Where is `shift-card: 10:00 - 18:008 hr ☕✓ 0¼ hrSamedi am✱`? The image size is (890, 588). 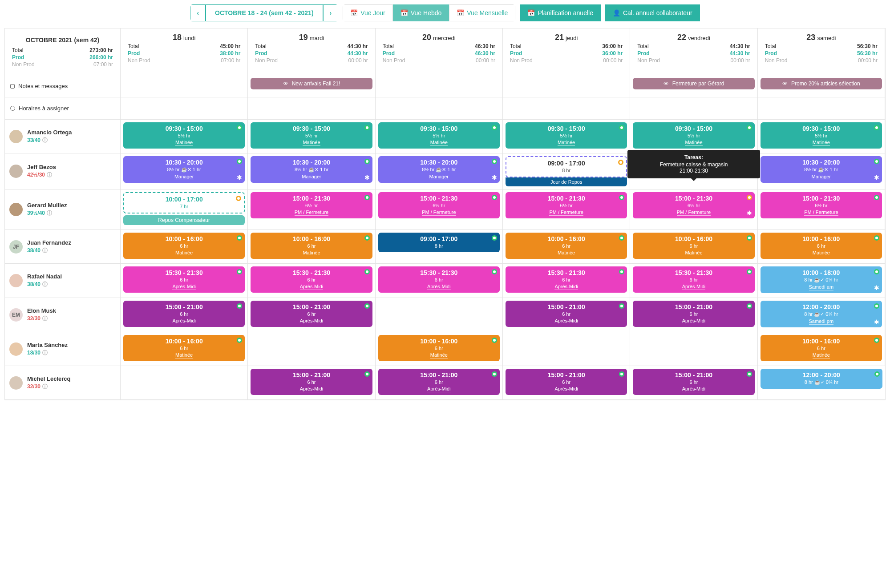
shift-card: 10:00 - 18:008 hr ☕✓ 0¼ hrSamedi am✱ is located at coordinates (821, 280).